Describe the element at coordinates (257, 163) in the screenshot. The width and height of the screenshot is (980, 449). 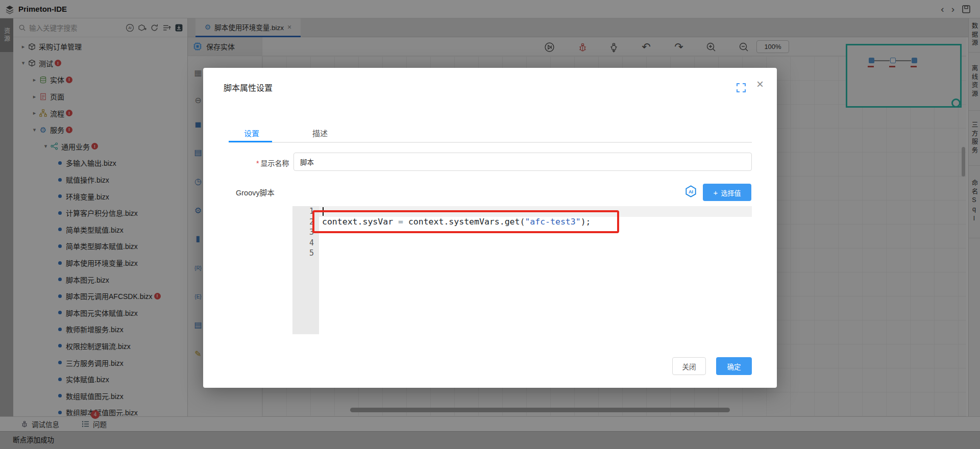
I see `required-asterisk: *` at that location.